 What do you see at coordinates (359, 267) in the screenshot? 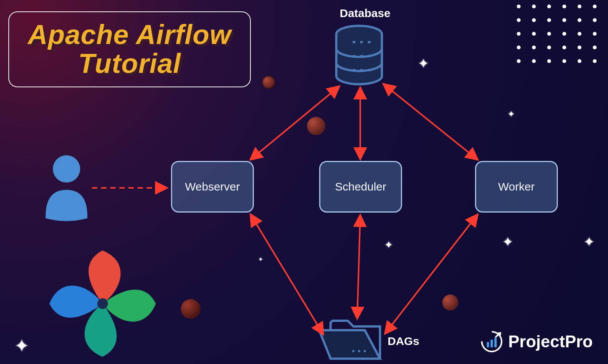
I see `edge-scheduler-dags` at bounding box center [359, 267].